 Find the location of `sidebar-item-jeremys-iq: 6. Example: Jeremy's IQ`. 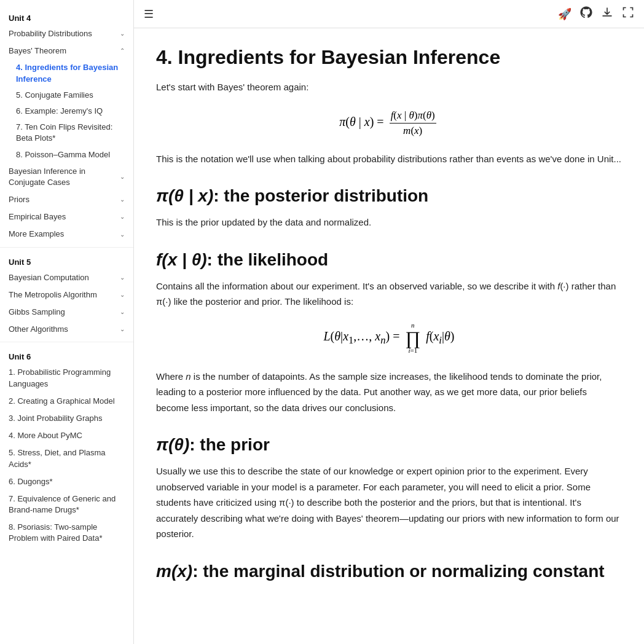

sidebar-item-jeremys-iq: 6. Example: Jeremy's IQ is located at coordinates (66, 111).